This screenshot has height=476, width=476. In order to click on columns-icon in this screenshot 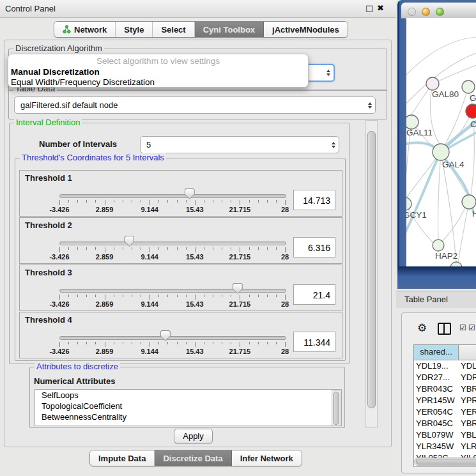, I will do `click(445, 328)`.